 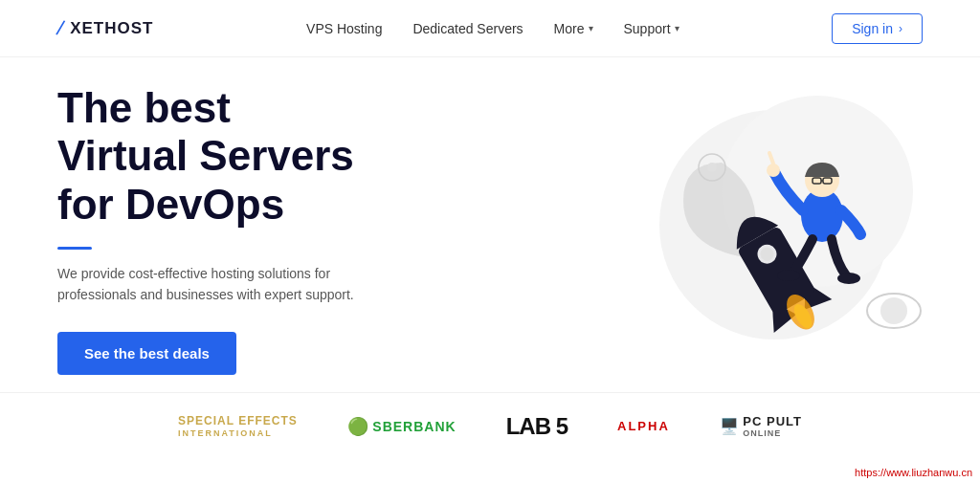 I want to click on brand-logos-bar: SPECIAL EFFECTS INTERNATIONAL 🟢 SBERBANK…, so click(x=490, y=426).